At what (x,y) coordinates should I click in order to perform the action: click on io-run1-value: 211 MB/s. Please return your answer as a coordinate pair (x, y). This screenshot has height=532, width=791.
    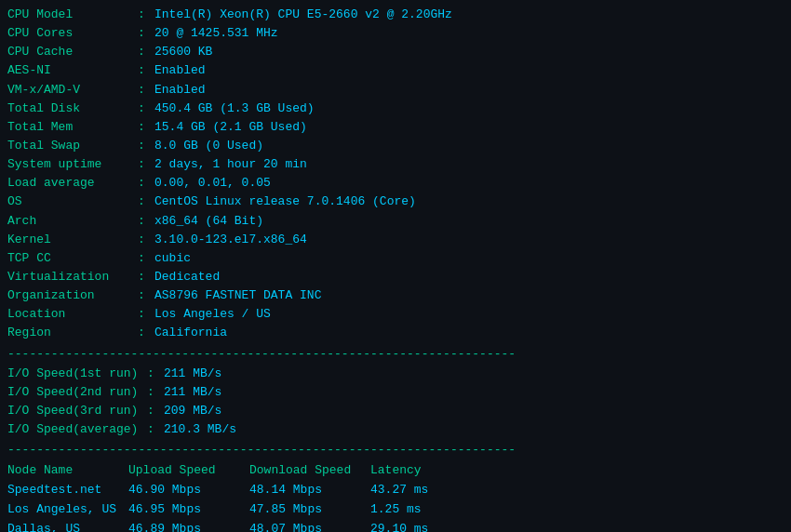
    Looking at the image, I should click on (193, 374).